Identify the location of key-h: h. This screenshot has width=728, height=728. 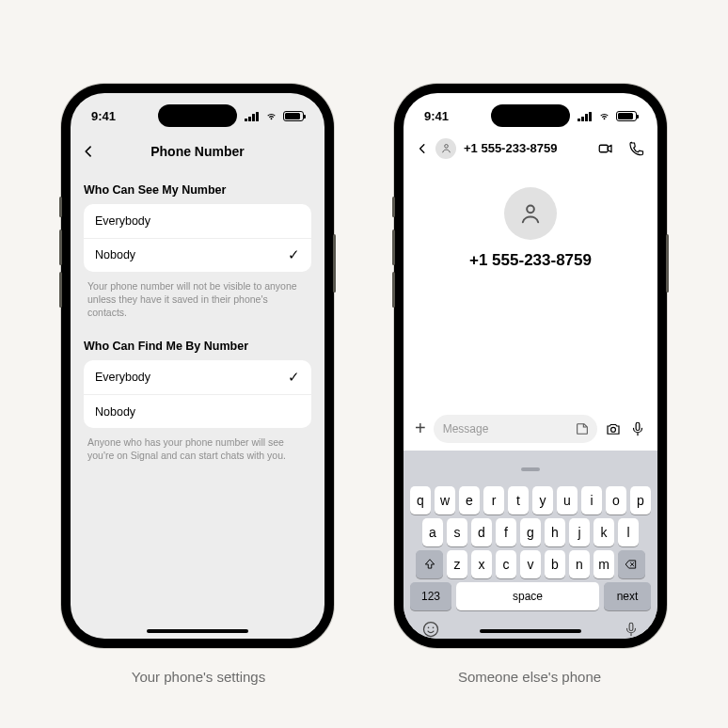
(555, 532).